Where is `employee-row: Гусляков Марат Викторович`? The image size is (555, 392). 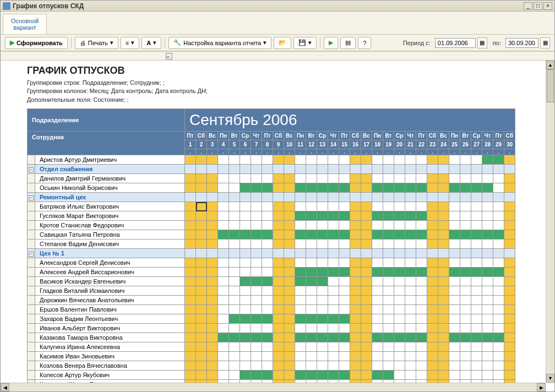 employee-row: Гусляков Марат Викторович is located at coordinates (271, 216).